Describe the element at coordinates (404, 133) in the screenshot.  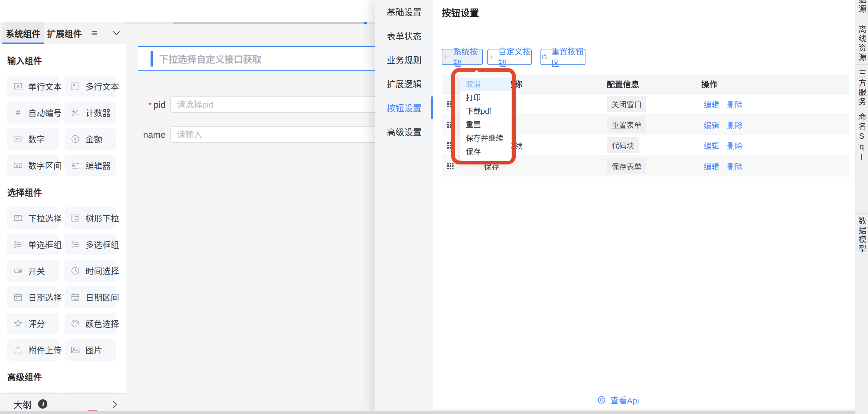
I see `nav-advanced-settings: 高级设置` at that location.